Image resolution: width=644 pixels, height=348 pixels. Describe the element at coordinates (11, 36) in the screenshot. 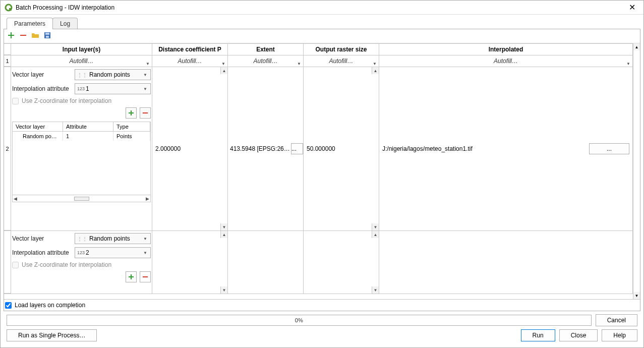

I see `add-row-icon` at that location.